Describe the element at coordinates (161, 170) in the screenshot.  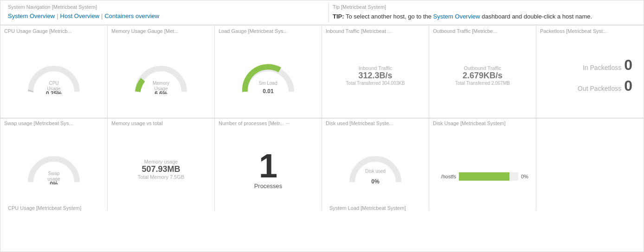
I see `panel-mem-total-content: Memory usage 507.93MB Total Memory 7.5GB` at that location.